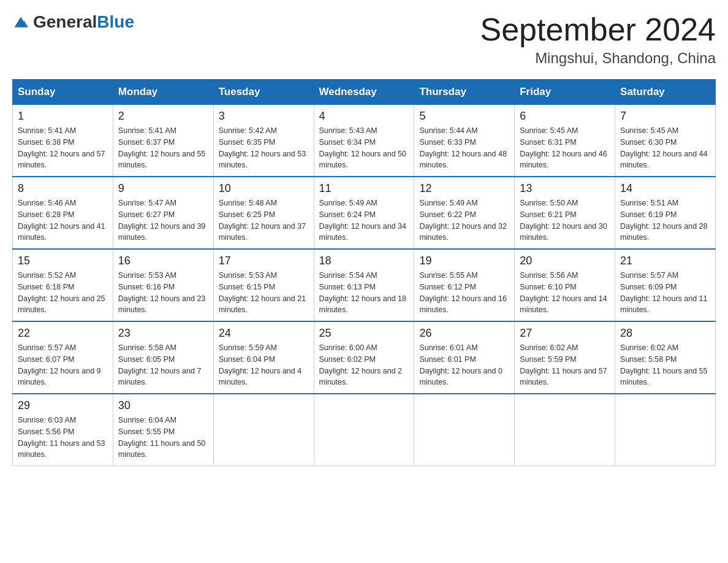  Describe the element at coordinates (163, 189) in the screenshot. I see `day-number: 9` at that location.